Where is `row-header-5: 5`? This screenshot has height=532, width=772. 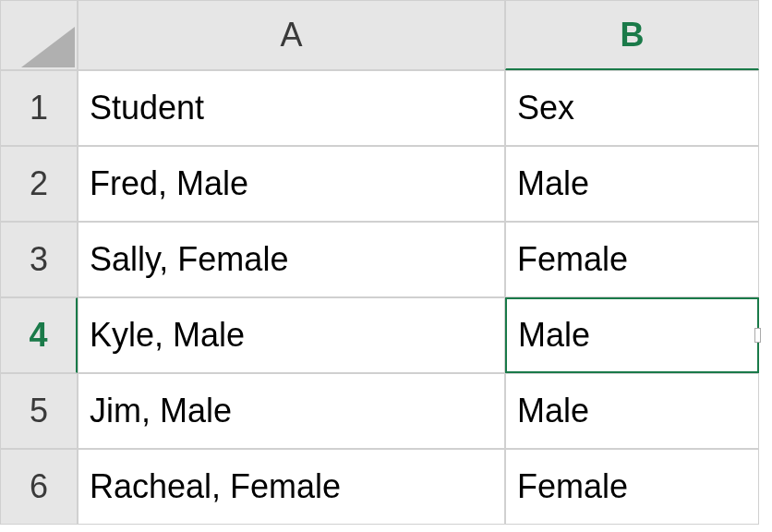
row-header-5: 5 is located at coordinates (39, 411).